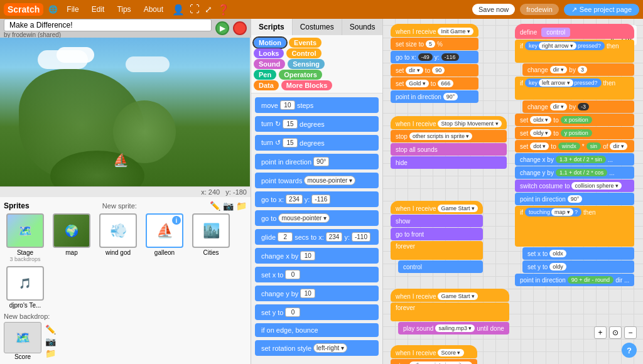 This screenshot has height=364, width=643. Describe the element at coordinates (316, 143) in the screenshot. I see `block-turn-ccw: turn ↺ 15 degrees` at that location.